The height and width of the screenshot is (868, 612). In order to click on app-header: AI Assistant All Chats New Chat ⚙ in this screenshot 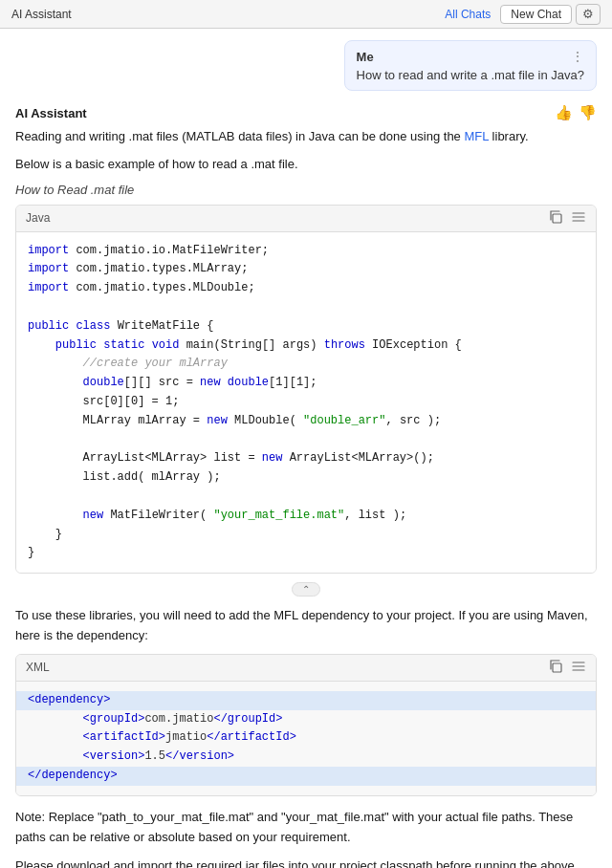, I will do `click(306, 14)`.